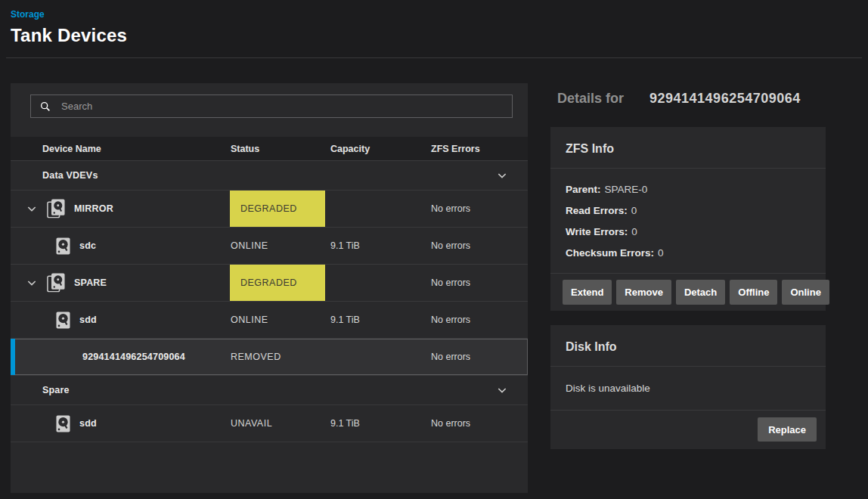 Image resolution: width=868 pixels, height=499 pixels. Describe the element at coordinates (269, 246) in the screenshot. I see `table-row: sdcONLINE9.1 TiBNo errors` at that location.